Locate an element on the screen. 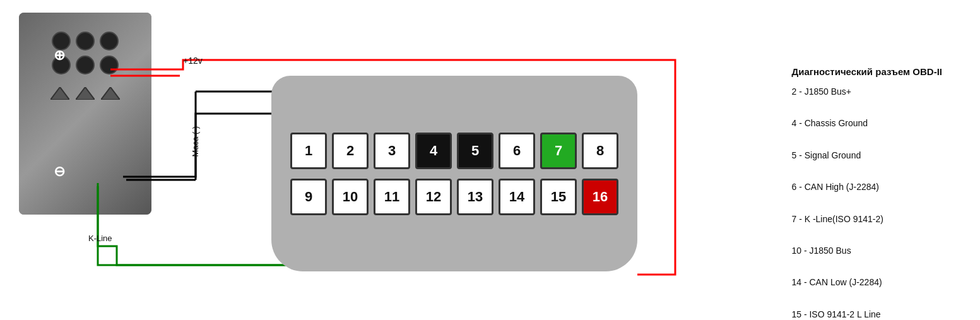 The height and width of the screenshot is (320, 980). legend-item-14: 14 - CAN Low (J-2284) is located at coordinates (867, 283).